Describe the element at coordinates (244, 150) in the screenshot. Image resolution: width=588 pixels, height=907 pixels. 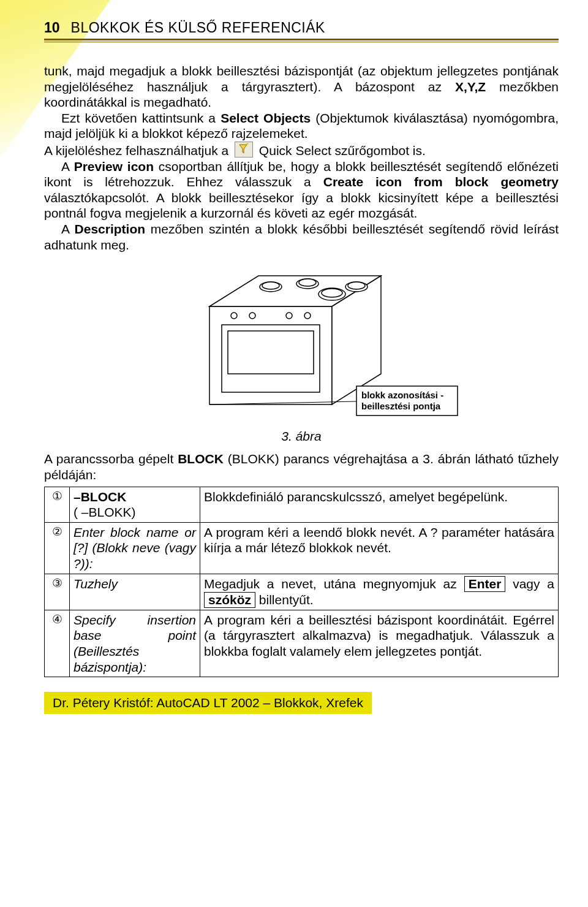
I see `quick-select-icon` at that location.